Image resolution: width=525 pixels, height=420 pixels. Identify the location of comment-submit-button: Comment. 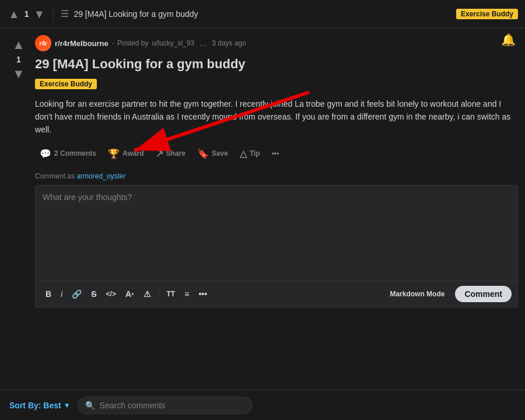
(483, 294).